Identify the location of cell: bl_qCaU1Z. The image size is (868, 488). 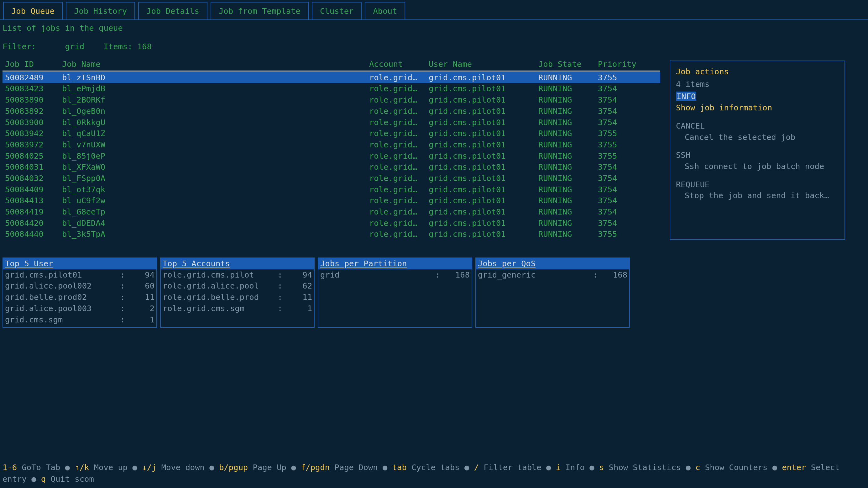
(216, 134).